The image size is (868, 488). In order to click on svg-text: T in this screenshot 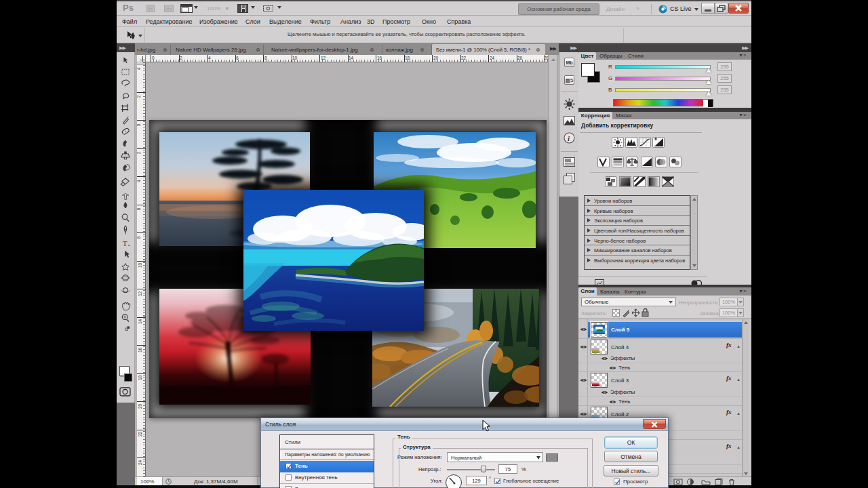, I will do `click(125, 243)`.